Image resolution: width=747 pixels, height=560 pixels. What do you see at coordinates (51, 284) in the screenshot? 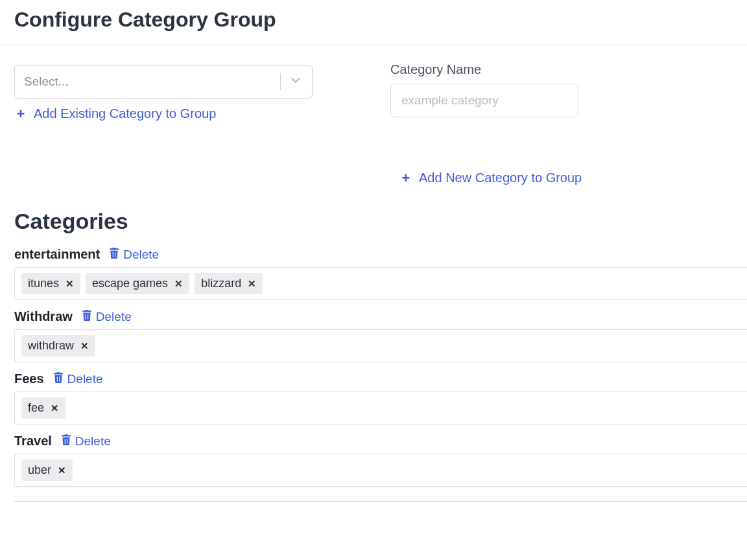
I see `tag: itunes✕` at bounding box center [51, 284].